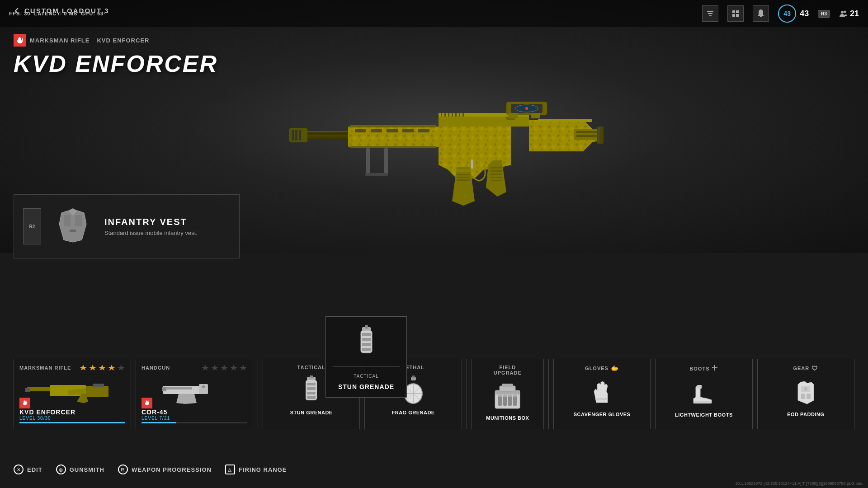  What do you see at coordinates (151, 233) in the screenshot?
I see `vest-description: Standard issue mobile infantry vest.` at bounding box center [151, 233].